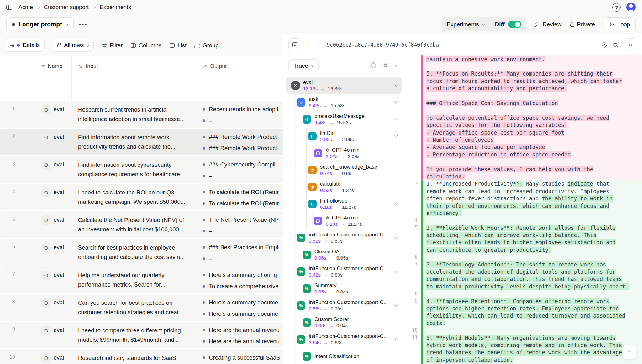 The width and height of the screenshot is (642, 364). Describe the element at coordinates (515, 24) in the screenshot. I see `diff-toggle` at that location.